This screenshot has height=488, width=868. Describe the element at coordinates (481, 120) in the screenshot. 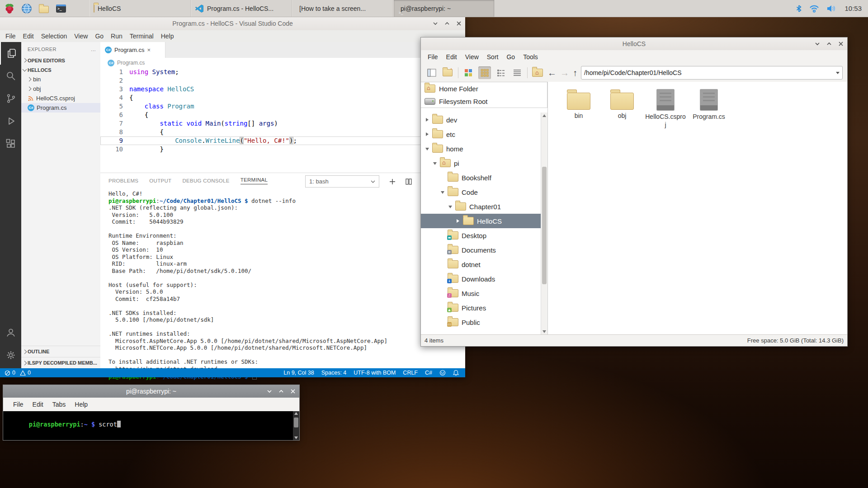

I see `tree-item-dev: dev` at that location.